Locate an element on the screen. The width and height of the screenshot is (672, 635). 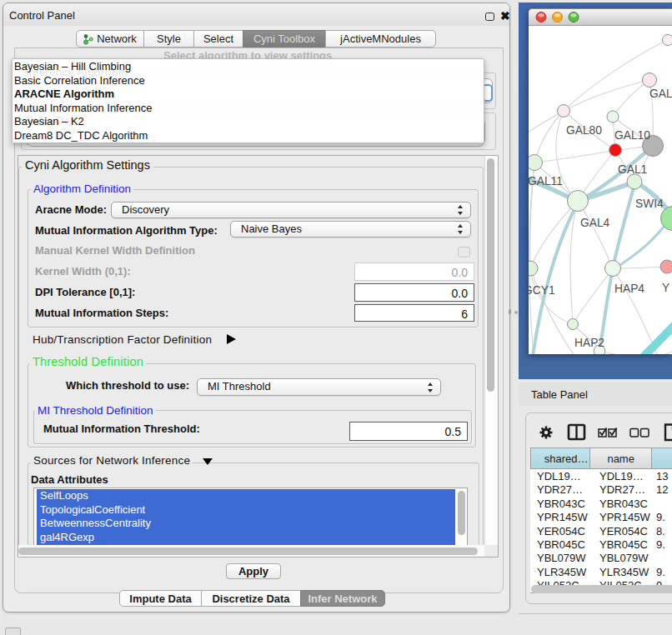
svg-text: SWI4 is located at coordinates (649, 203).